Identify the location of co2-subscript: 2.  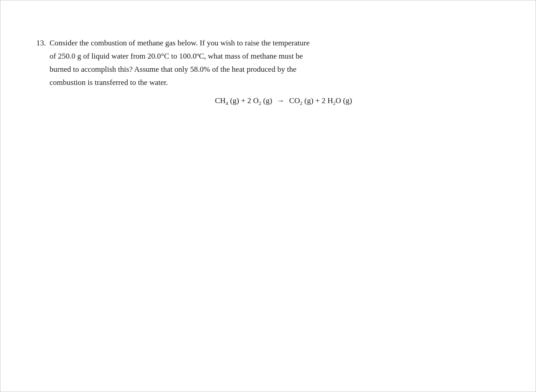
(301, 103).